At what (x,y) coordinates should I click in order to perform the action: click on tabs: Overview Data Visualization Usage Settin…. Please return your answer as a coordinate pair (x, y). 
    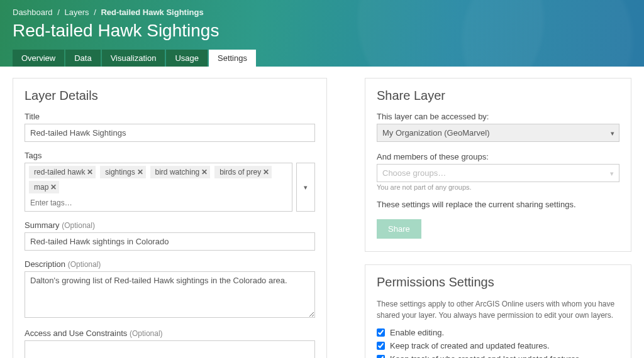
    Looking at the image, I should click on (322, 58).